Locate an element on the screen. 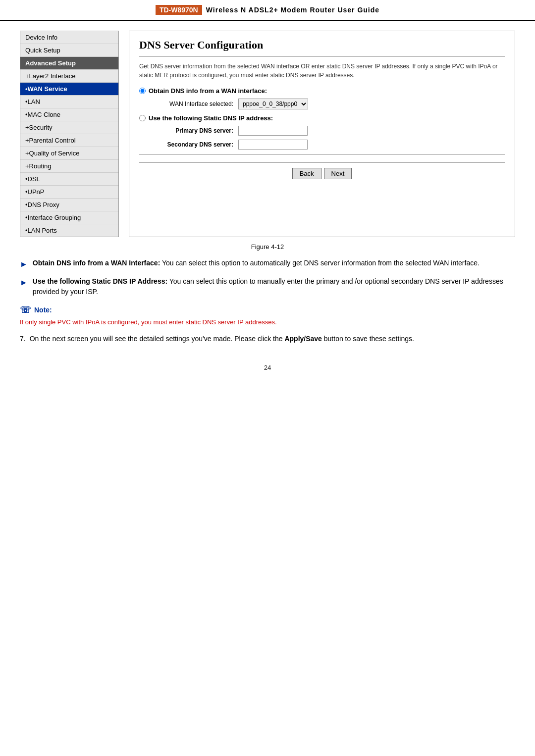  bullet-text-1: Obtain DNS info from a WAN Interface: Yo… is located at coordinates (274, 263).